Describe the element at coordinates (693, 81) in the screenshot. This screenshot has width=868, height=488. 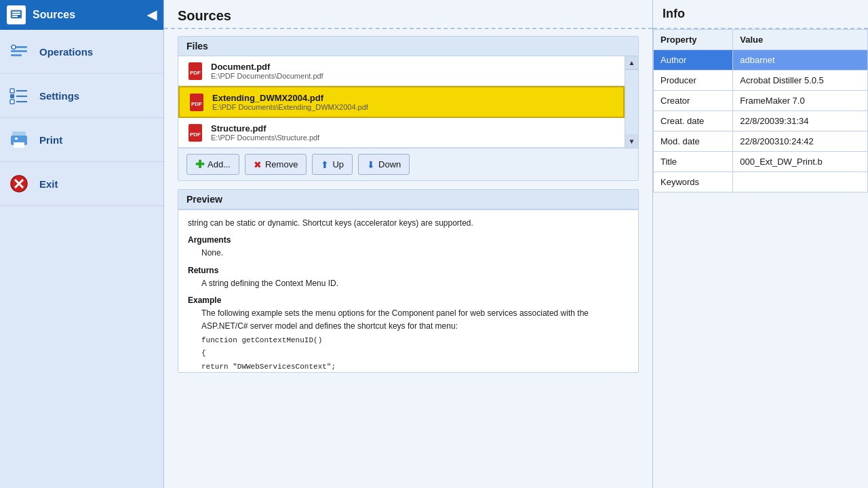
I see `info-property-1: Producer` at that location.